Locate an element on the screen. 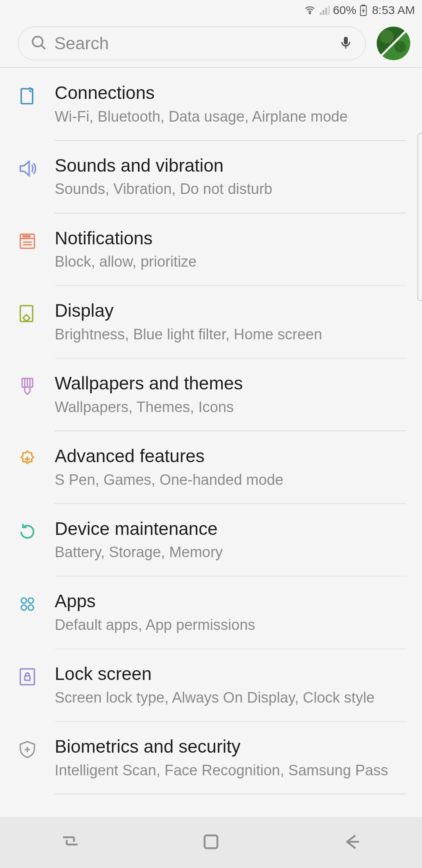  item-title: Device maintenance is located at coordinates (231, 529).